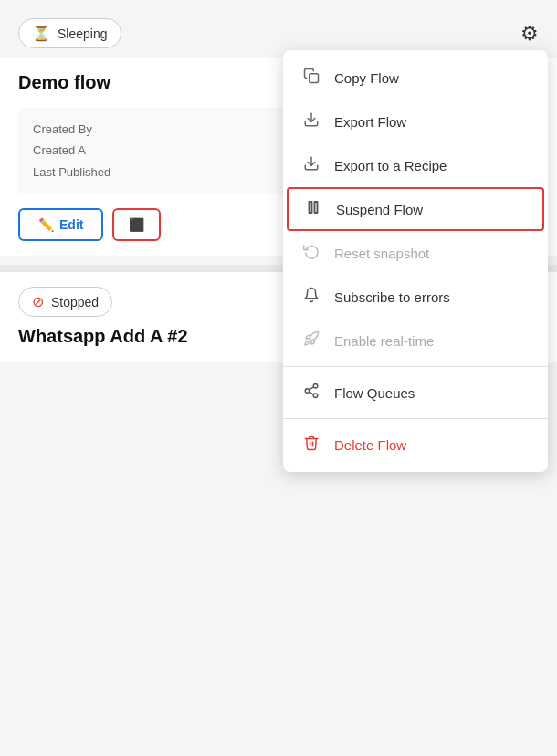  I want to click on stopped-status-badge: ⊘ Stopped, so click(66, 301).